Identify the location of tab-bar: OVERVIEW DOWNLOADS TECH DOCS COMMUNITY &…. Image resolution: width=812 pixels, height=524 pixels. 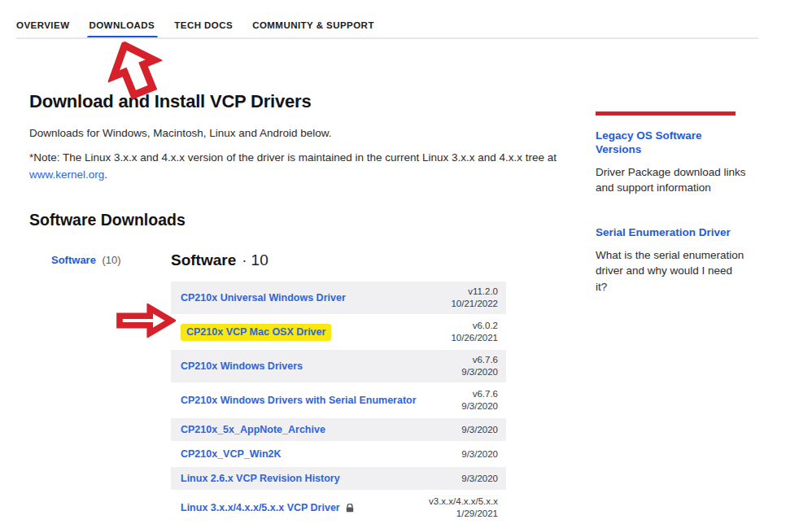
(195, 25).